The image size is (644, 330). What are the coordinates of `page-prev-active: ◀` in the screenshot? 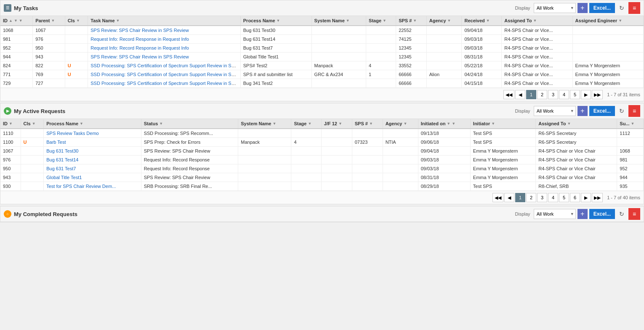 It's located at (509, 198).